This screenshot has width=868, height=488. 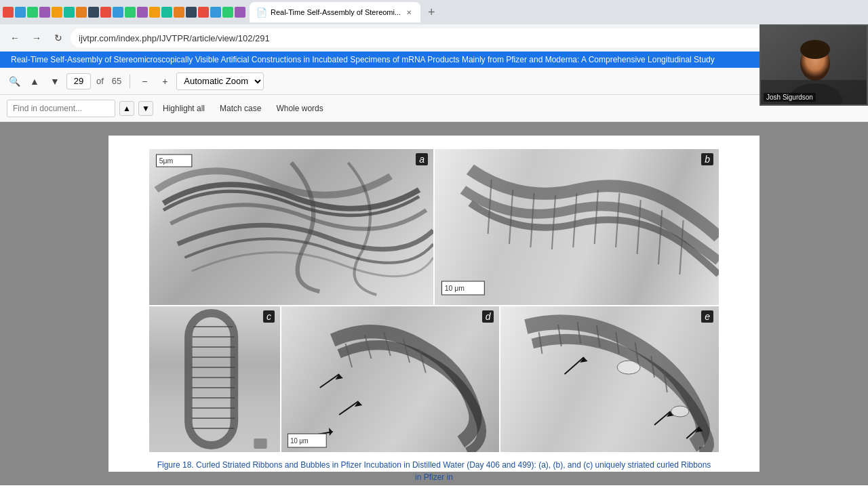 What do you see at coordinates (409, 12) in the screenshot?
I see `tab-close-icon: ✕` at bounding box center [409, 12].